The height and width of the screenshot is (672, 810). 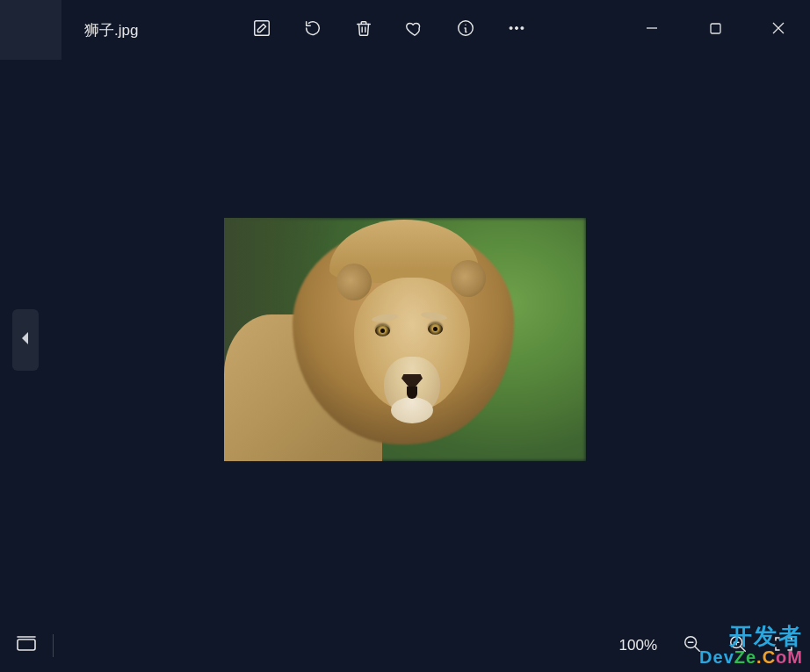 I want to click on filmstrip-icon, so click(x=26, y=646).